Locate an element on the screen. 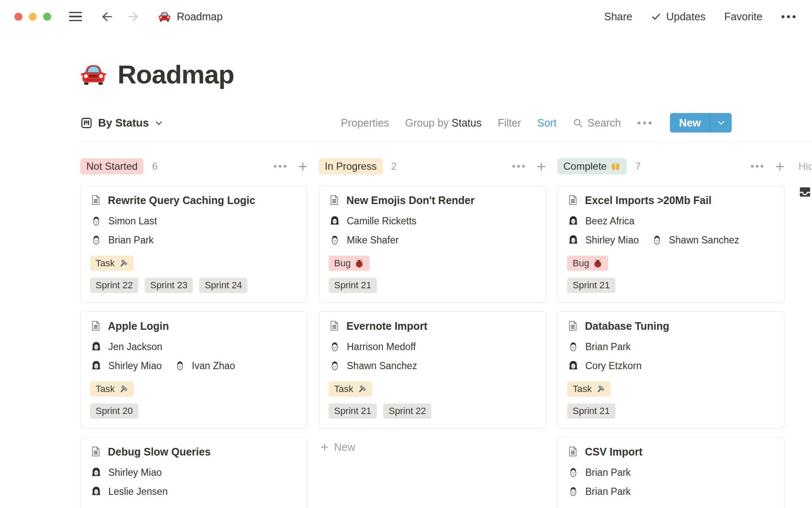  card-title-text: Excel Imports >20Mb Fail is located at coordinates (648, 201).